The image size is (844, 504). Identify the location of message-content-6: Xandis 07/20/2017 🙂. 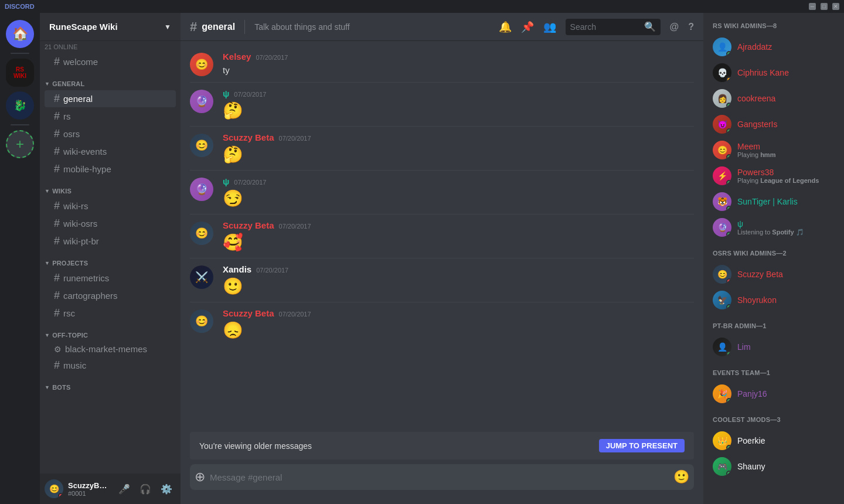
(458, 280).